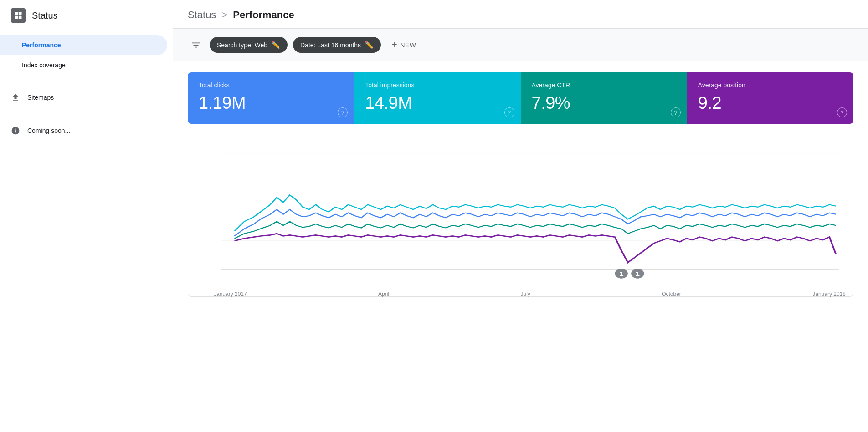 The width and height of the screenshot is (868, 432). I want to click on search-type-filter: Search type: Web ✏️, so click(249, 45).